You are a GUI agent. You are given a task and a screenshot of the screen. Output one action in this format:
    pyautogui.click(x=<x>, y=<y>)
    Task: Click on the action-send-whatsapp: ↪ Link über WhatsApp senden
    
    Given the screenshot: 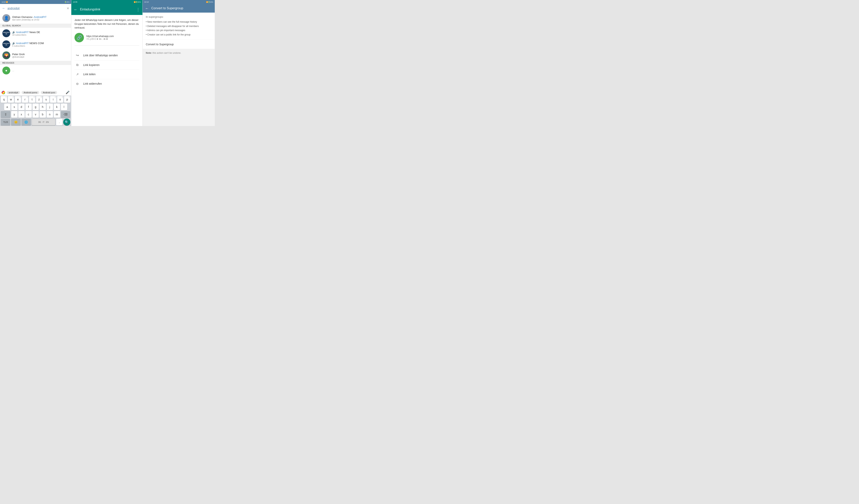 What is the action you would take?
    pyautogui.click(x=107, y=55)
    